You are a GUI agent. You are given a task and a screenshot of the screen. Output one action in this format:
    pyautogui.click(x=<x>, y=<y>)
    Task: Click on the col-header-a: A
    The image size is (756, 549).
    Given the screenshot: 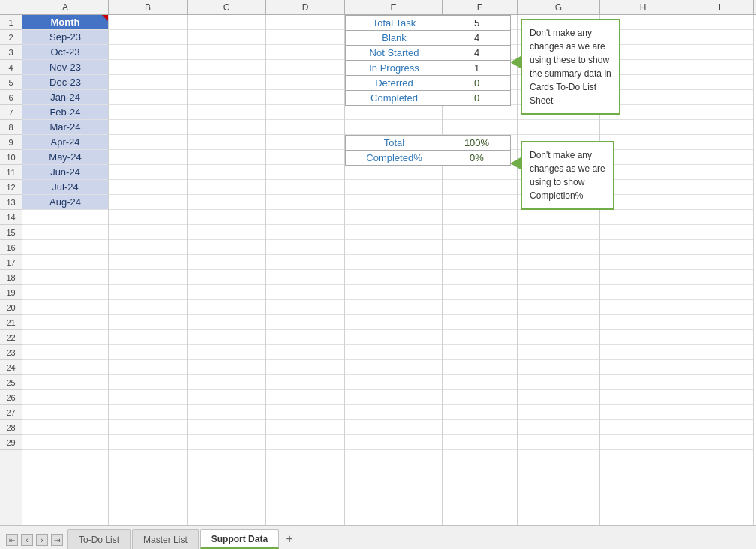 What is the action you would take?
    pyautogui.click(x=66, y=8)
    